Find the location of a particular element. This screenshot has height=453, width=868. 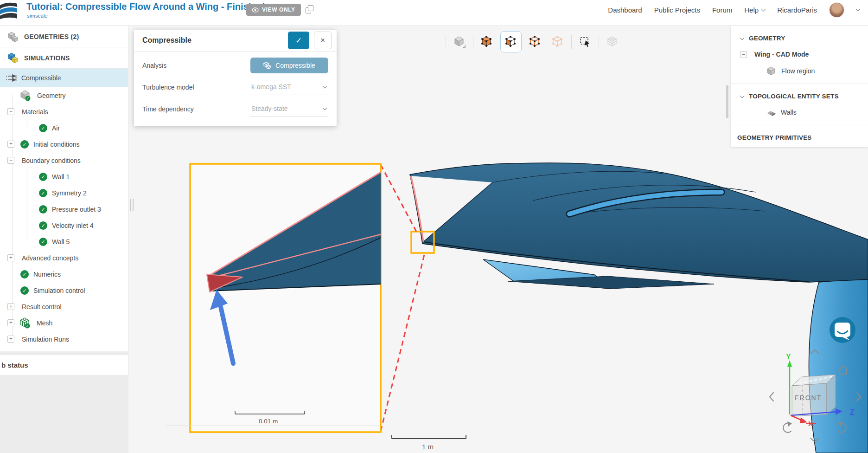

job-status-bar: b status is located at coordinates (64, 365).